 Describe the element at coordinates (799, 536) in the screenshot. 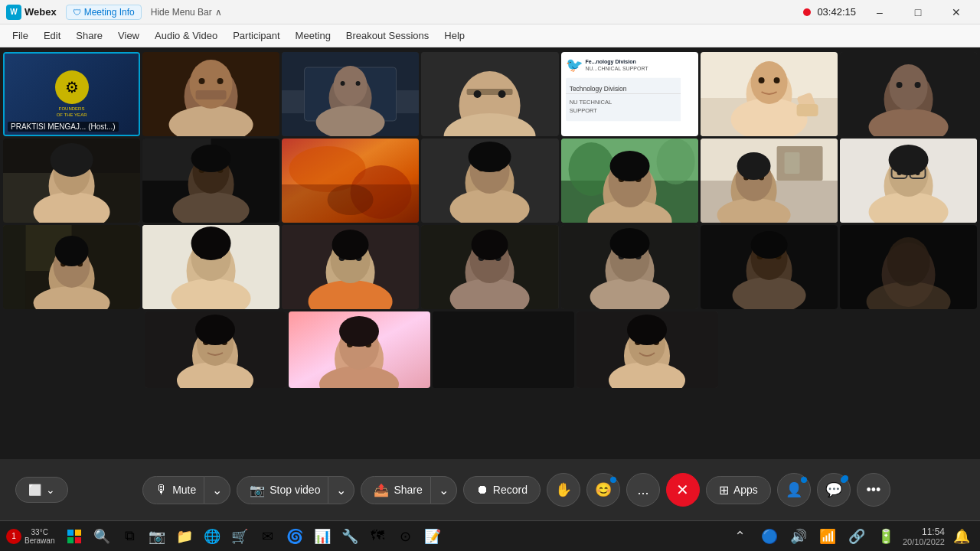

I see `speaker-icon: 🔊` at that location.